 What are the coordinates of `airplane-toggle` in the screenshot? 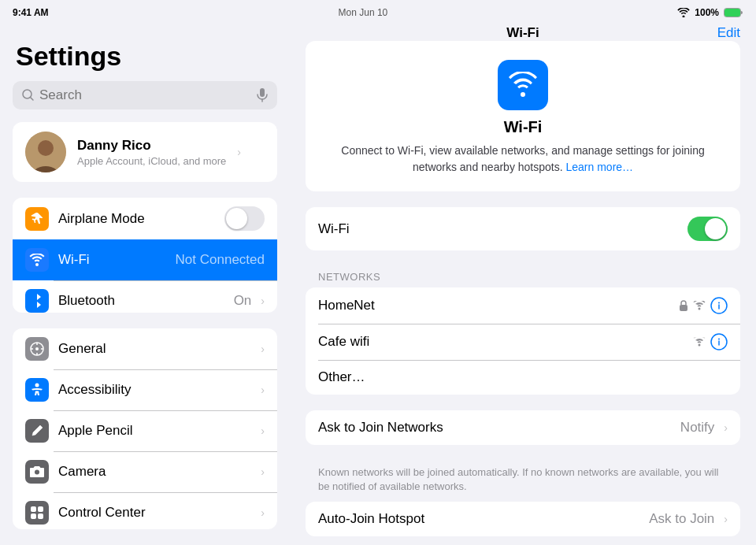 It's located at (244, 219).